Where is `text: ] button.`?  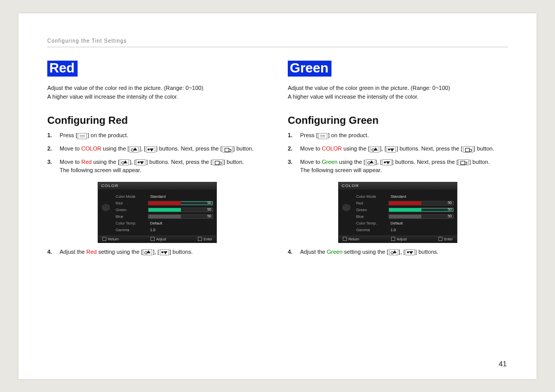 text: ] button. is located at coordinates (479, 162).